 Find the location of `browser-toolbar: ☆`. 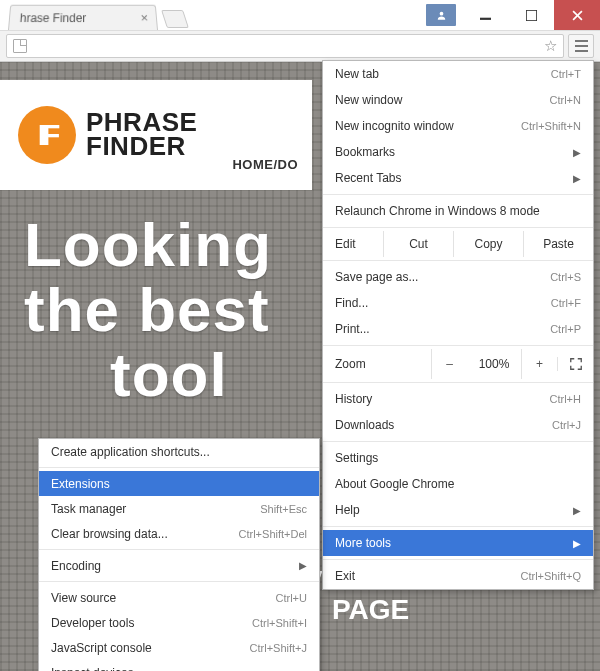

browser-toolbar: ☆ is located at coordinates (300, 46).